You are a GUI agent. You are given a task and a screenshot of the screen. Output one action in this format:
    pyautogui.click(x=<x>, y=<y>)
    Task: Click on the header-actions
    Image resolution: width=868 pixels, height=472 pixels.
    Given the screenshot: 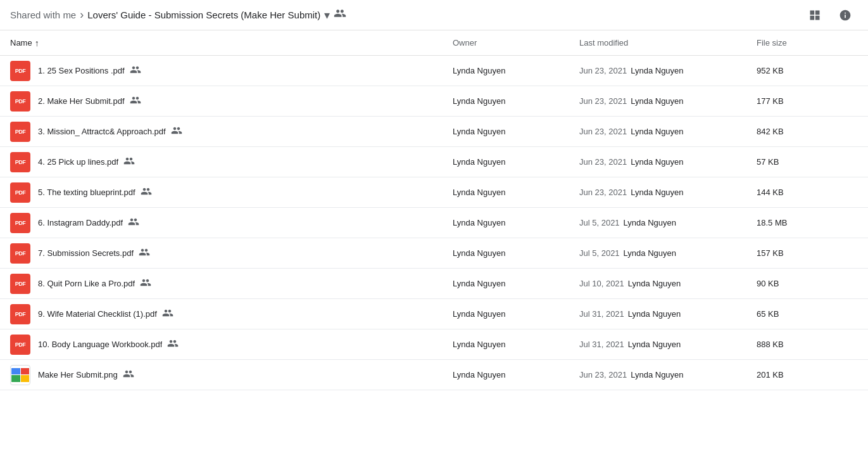 What is the action you would take?
    pyautogui.click(x=830, y=15)
    